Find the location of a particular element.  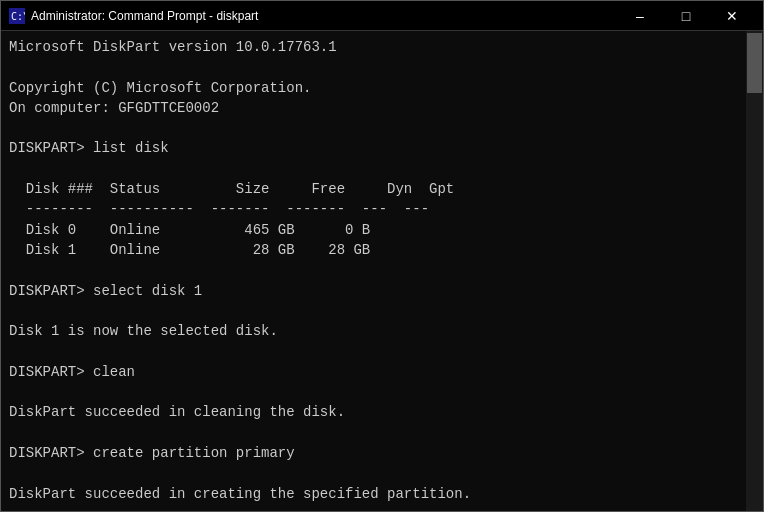

maximize-button: □ is located at coordinates (686, 16).